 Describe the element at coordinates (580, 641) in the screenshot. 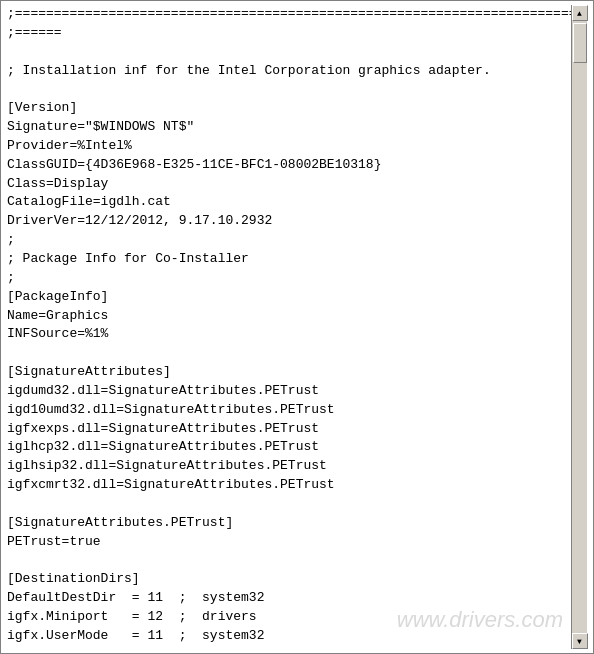

I see `scroll-down-button: ▼` at that location.